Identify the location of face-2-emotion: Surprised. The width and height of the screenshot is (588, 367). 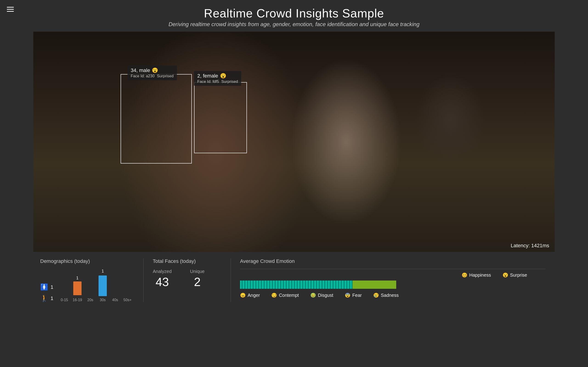
(230, 82).